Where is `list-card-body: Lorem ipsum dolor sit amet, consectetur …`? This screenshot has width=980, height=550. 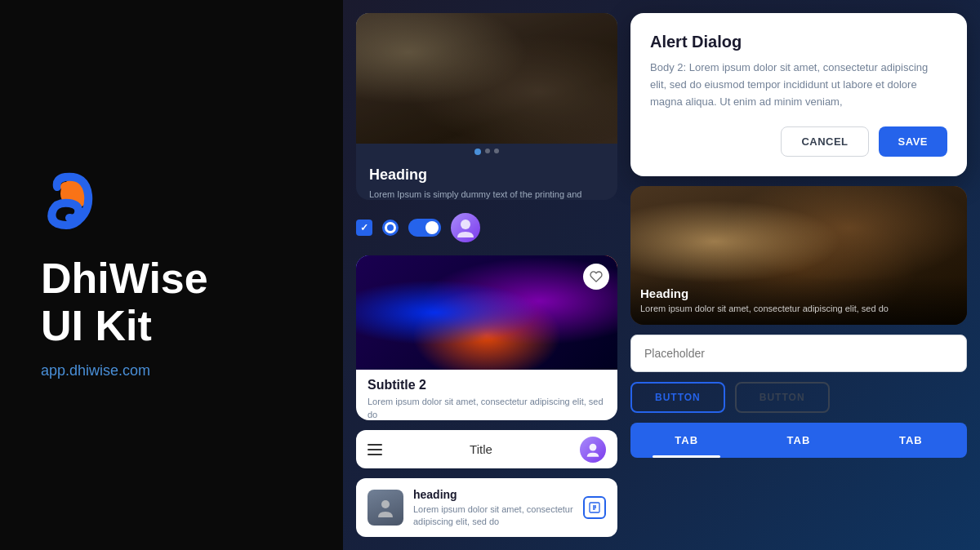 list-card-body: Lorem ipsum dolor sit amet, consectetur … is located at coordinates (493, 516).